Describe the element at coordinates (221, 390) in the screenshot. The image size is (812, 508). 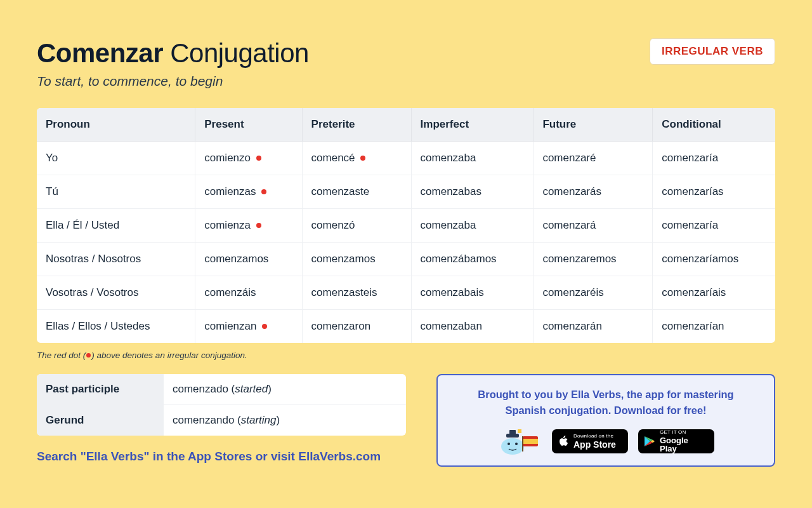
I see `table-row: Past participlecomenzado (started)` at that location.